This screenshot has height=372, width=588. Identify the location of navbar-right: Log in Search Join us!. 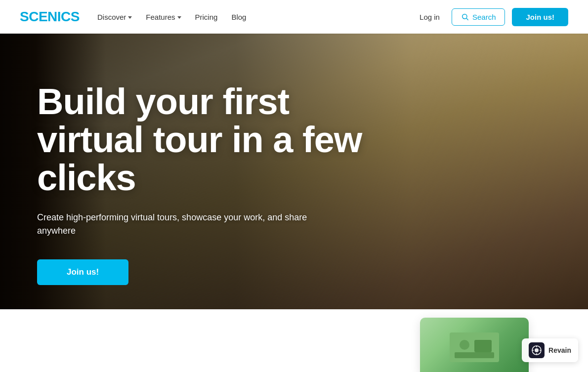
(491, 17).